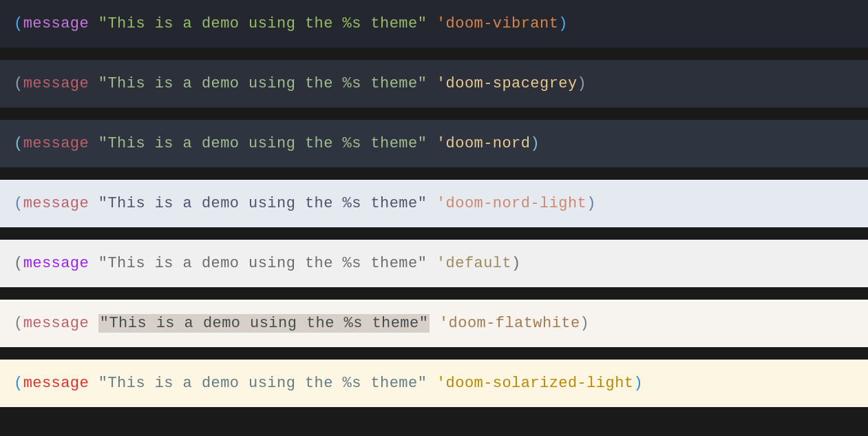 This screenshot has height=436, width=868. Describe the element at coordinates (483, 143) in the screenshot. I see `quote-symbol: 'doom-nord` at that location.